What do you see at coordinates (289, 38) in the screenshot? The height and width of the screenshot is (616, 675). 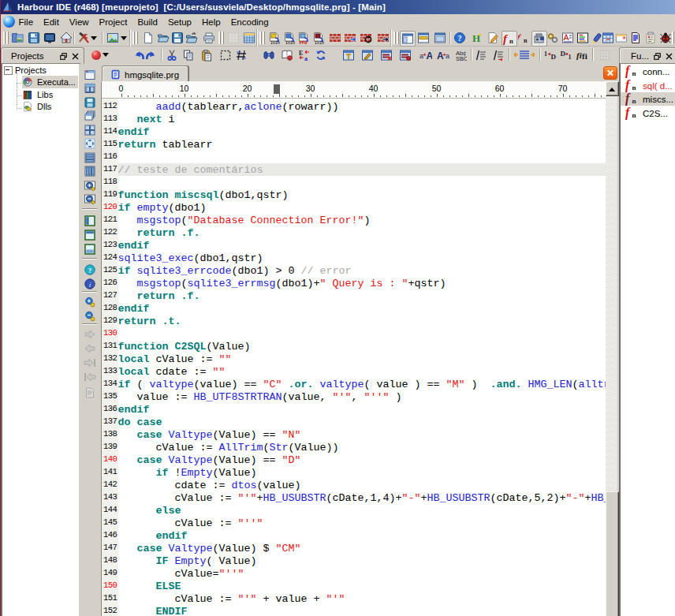 I see `compile-c-button` at bounding box center [289, 38].